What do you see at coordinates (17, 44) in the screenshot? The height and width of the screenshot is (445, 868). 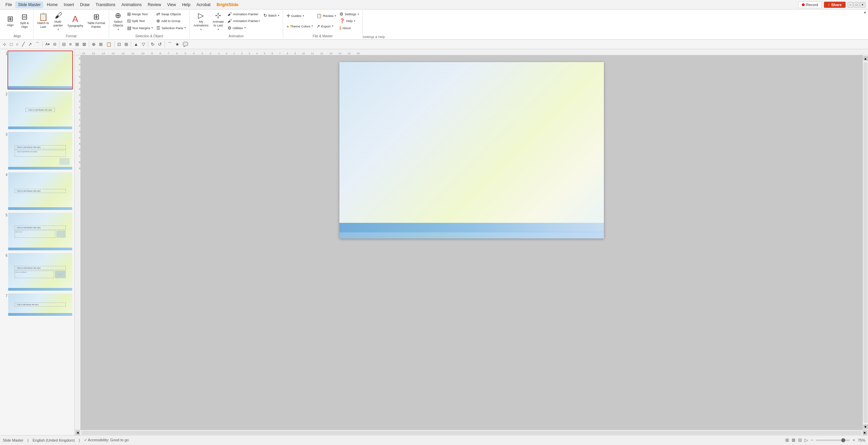 I see `t2-shape-ellipse: ○` at bounding box center [17, 44].